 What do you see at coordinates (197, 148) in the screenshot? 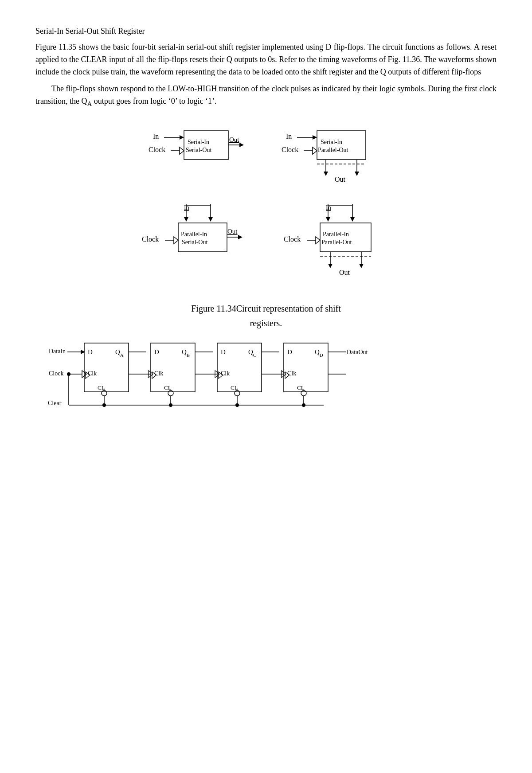
I see `diagram-siso: In Clock Serial-In Serial-Out Out` at bounding box center [197, 148].